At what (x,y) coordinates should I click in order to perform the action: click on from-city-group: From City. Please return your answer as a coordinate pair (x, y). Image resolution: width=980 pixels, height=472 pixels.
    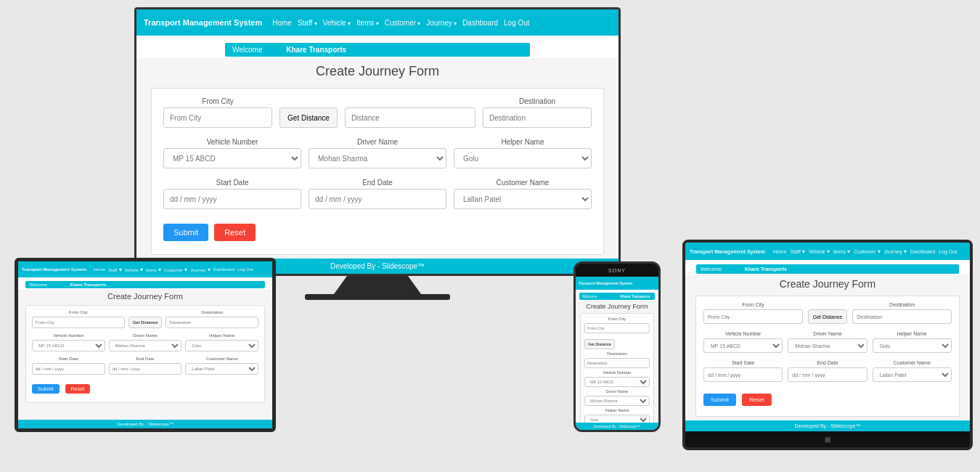
    Looking at the image, I should click on (218, 113).